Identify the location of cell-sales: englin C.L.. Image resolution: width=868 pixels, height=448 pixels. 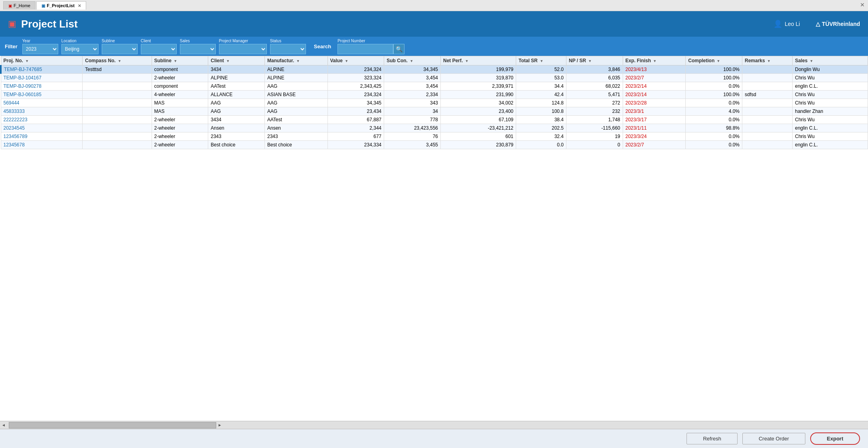
(831, 145).